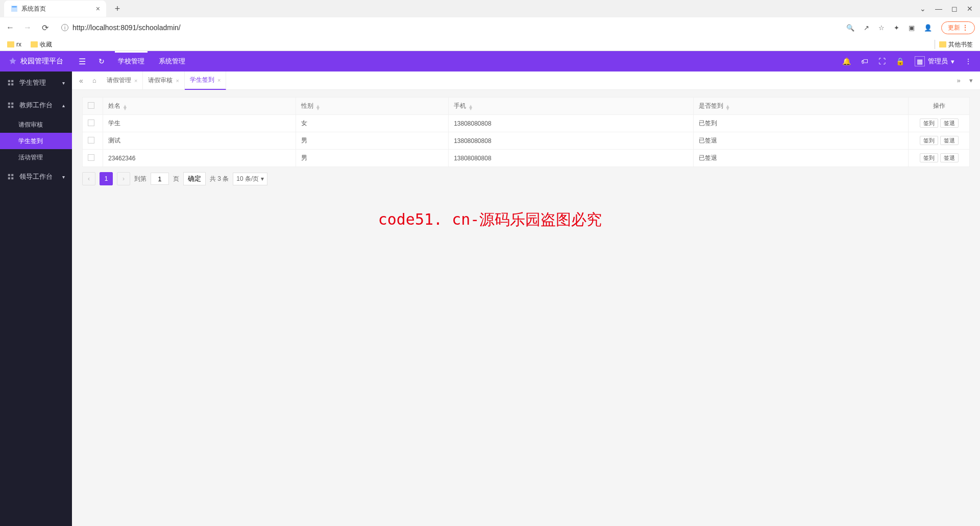  Describe the element at coordinates (970, 9) in the screenshot. I see `close-window-icon: ✕` at that location.